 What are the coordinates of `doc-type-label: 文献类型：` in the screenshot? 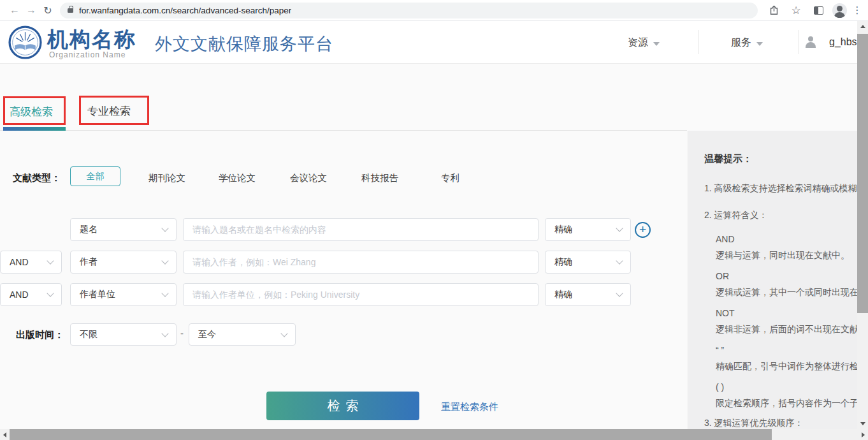 It's located at (37, 179).